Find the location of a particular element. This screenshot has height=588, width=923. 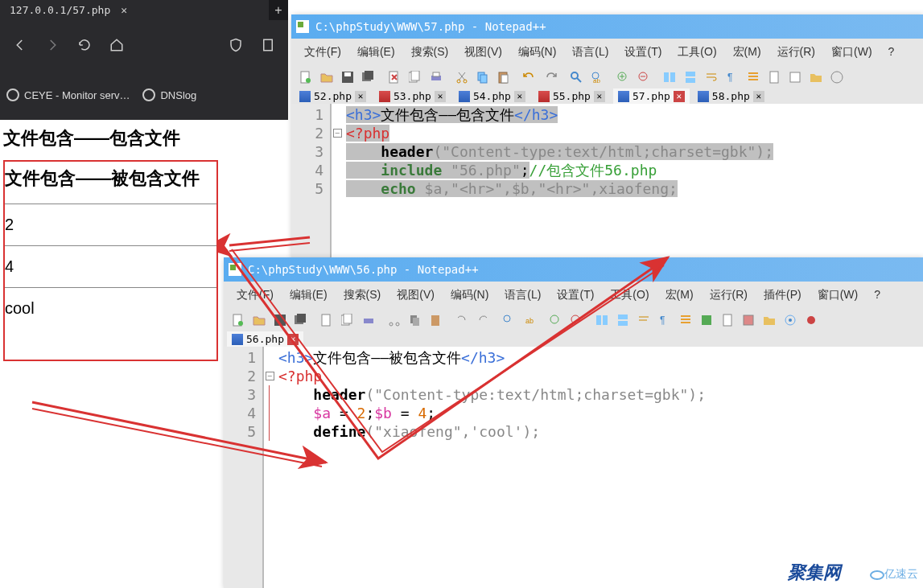

reload-button is located at coordinates (84, 45).